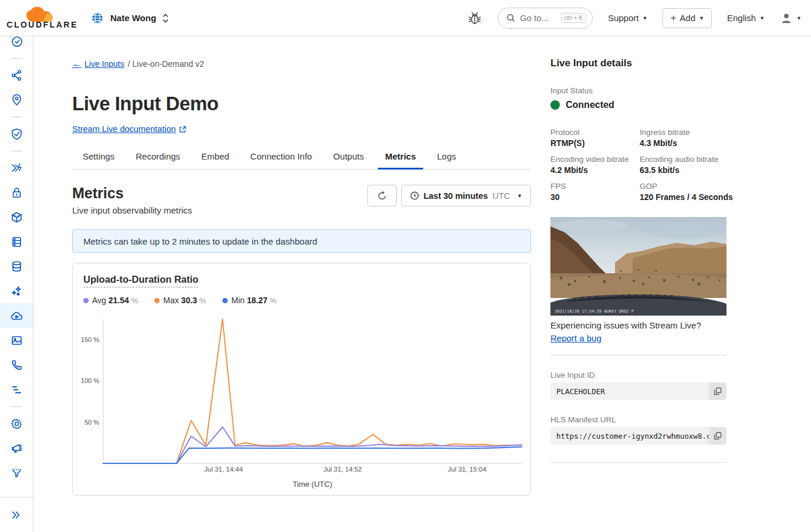 The height and width of the screenshot is (532, 811). Describe the element at coordinates (466, 196) in the screenshot. I see `time-range-dropdown: Last 30 minutes UTC ▼` at that location.